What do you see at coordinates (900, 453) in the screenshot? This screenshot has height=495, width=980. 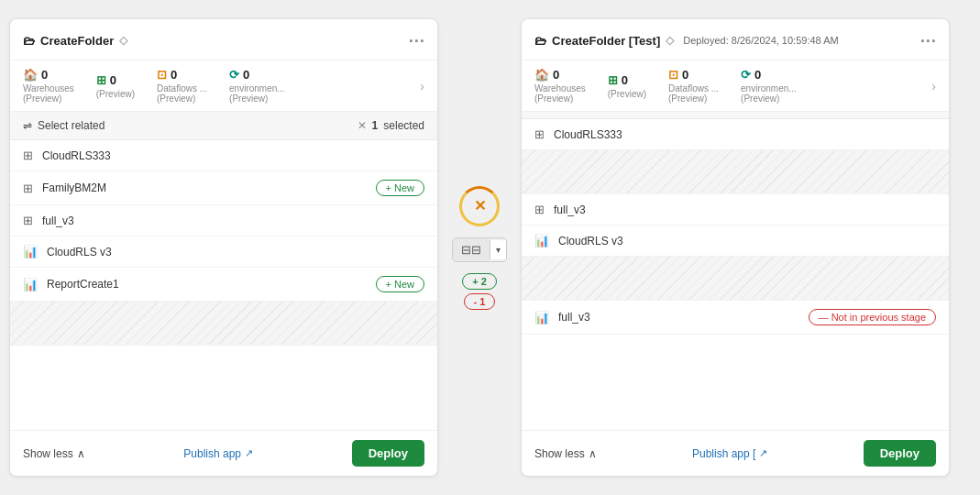 I see `right-deploy-label: Deploy` at bounding box center [900, 453].